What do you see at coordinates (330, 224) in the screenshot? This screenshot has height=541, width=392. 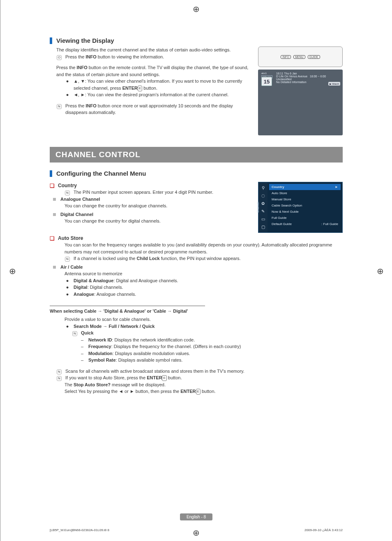 I see `menu-item-value: : Full Guide` at bounding box center [330, 224].